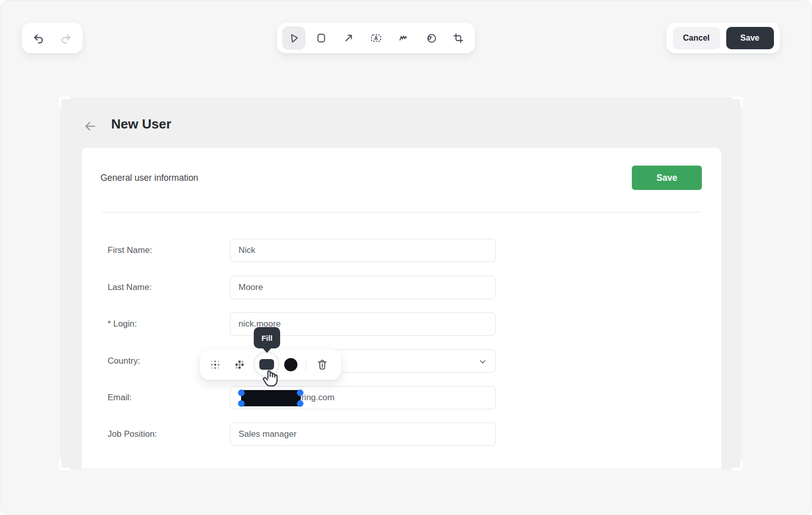 The width and height of the screenshot is (812, 515). Describe the element at coordinates (240, 365) in the screenshot. I see `pixelate-pattern-icon` at that location.